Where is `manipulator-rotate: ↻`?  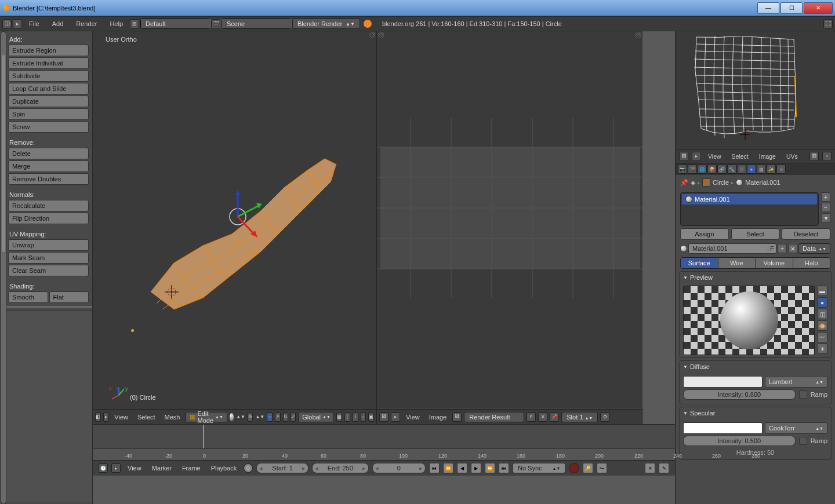 manipulator-rotate: ↻ is located at coordinates (285, 417).